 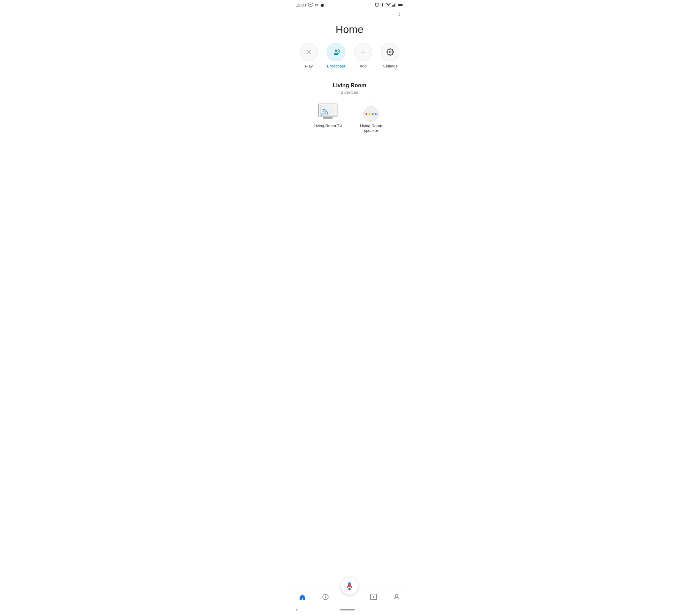 I want to click on add-circle, so click(x=363, y=52).